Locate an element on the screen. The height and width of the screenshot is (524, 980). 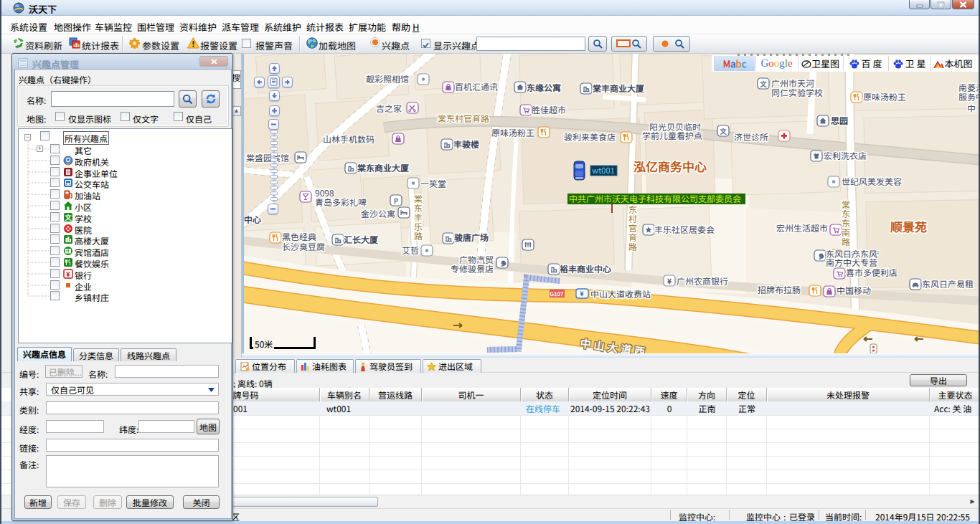
svg-text: 广州农商银行 is located at coordinates (702, 281).